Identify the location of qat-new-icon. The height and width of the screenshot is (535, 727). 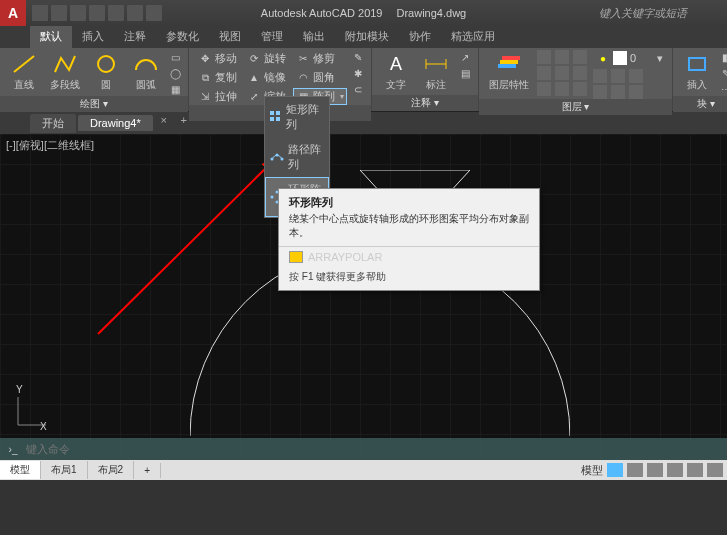
(40, 13).